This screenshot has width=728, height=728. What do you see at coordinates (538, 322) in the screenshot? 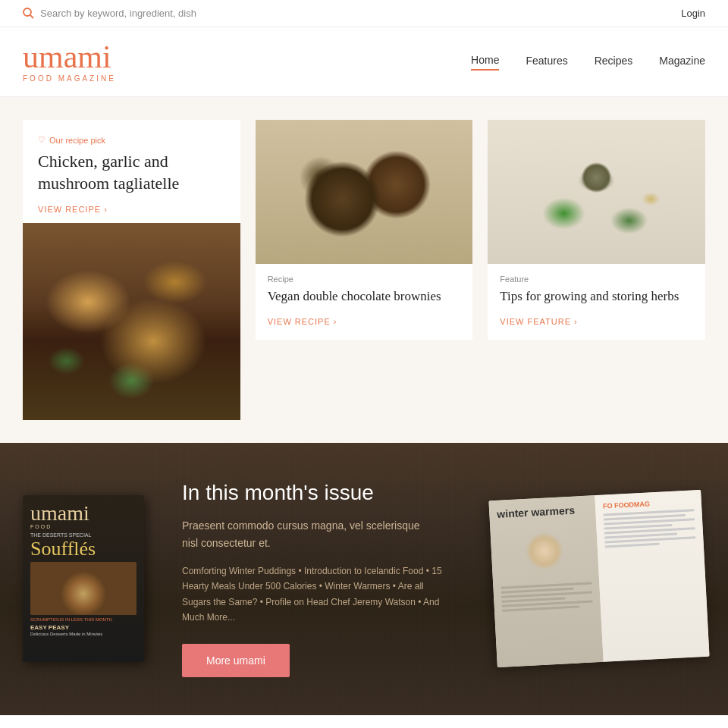
I see `herbs-view-link: VIEW FEATURE ›` at bounding box center [538, 322].